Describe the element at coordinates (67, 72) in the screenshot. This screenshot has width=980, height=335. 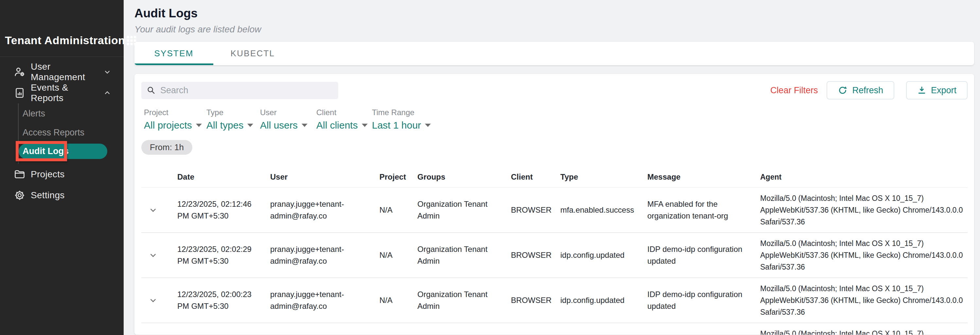
I see `sidebar-item-label: User Management` at that location.